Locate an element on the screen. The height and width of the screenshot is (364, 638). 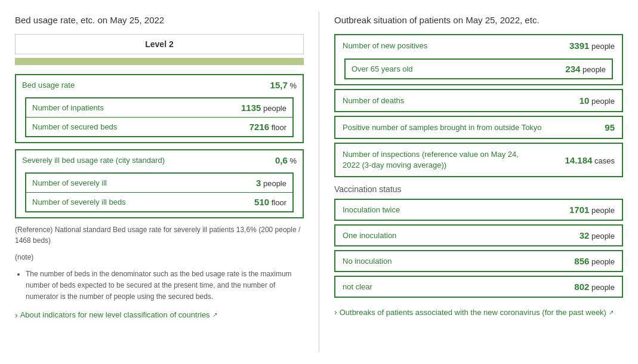
note-label: (note) is located at coordinates (159, 257).